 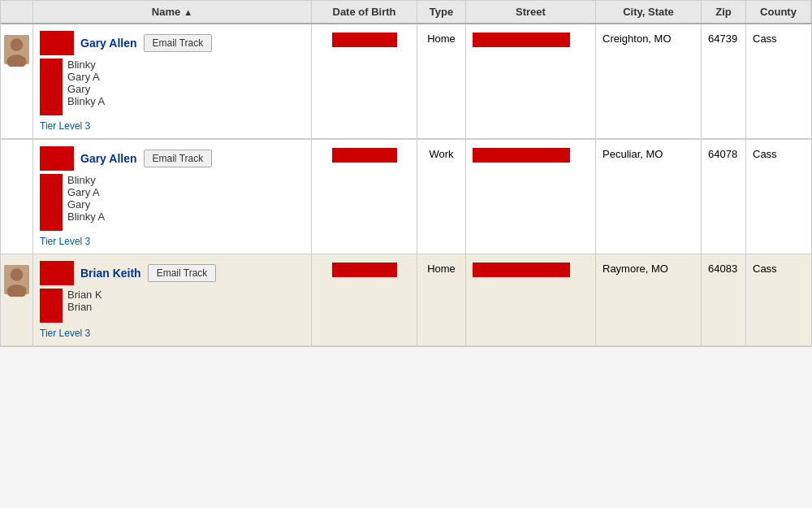 What do you see at coordinates (723, 154) in the screenshot?
I see `zip-value: 64078` at bounding box center [723, 154].